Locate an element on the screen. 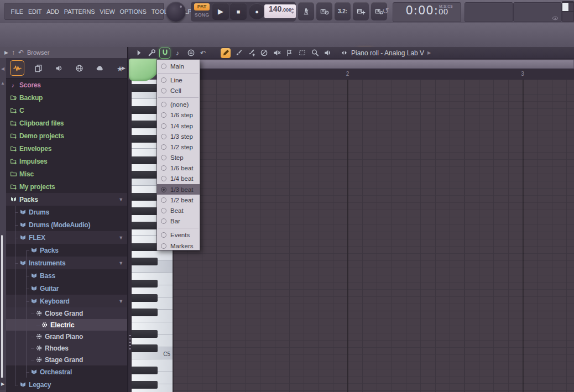 The width and height of the screenshot is (574, 392). tools-menu-button is located at coordinates (152, 53).